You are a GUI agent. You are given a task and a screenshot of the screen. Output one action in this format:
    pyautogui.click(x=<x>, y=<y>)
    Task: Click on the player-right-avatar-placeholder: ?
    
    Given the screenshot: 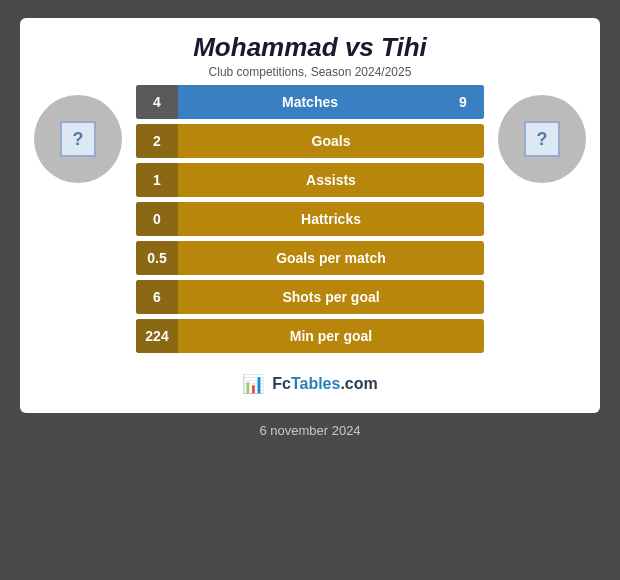 What is the action you would take?
    pyautogui.click(x=542, y=139)
    